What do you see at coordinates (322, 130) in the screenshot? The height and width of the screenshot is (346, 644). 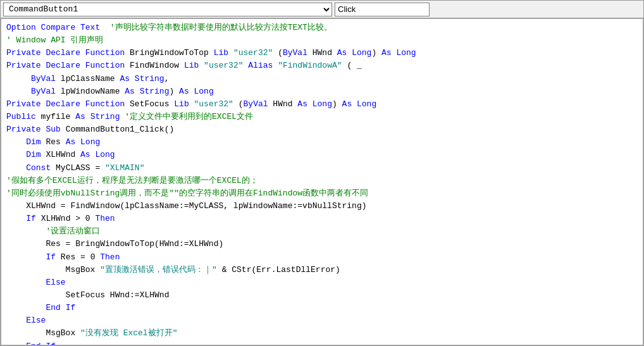 I see `code-line-9: Private Sub CommandButton1_Click()` at bounding box center [322, 130].